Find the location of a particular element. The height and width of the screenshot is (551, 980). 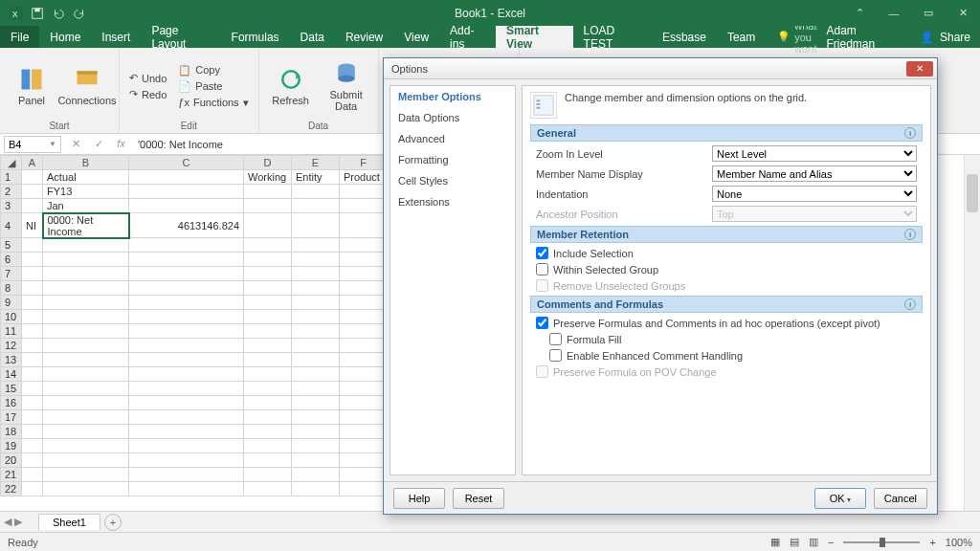

tab-review: Review is located at coordinates (364, 36).